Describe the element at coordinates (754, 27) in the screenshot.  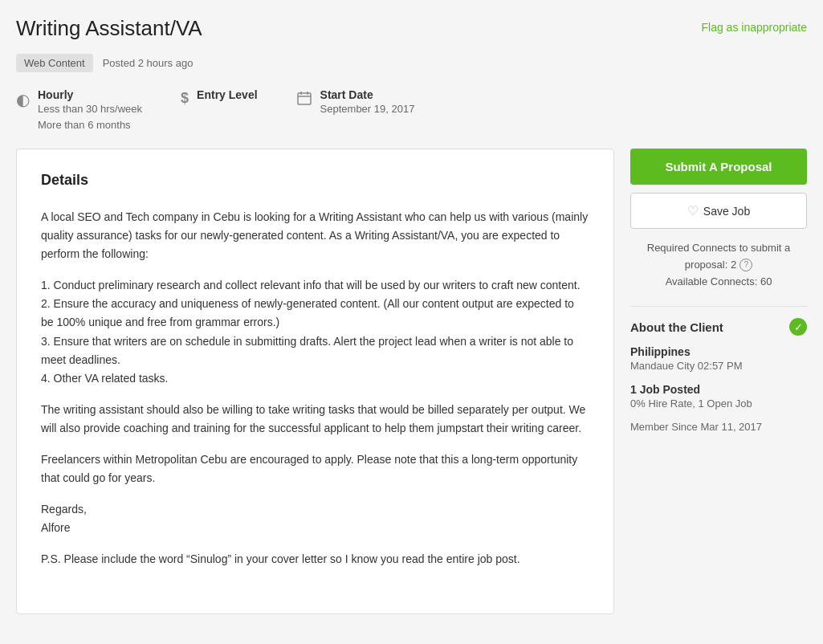
I see `flag-inappropriate-link: Flag as inappropriate` at that location.